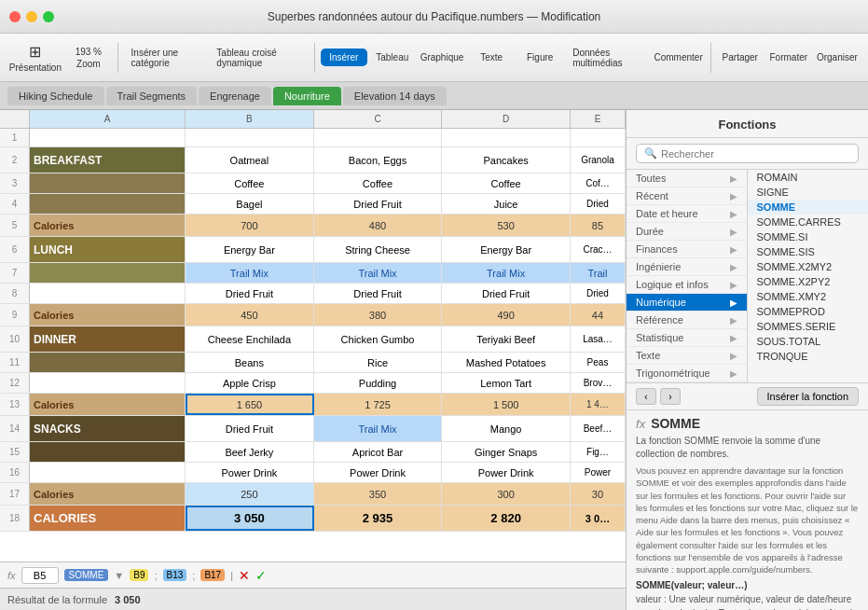 The width and height of the screenshot is (868, 610). I want to click on cell-e11: Peas, so click(599, 362).